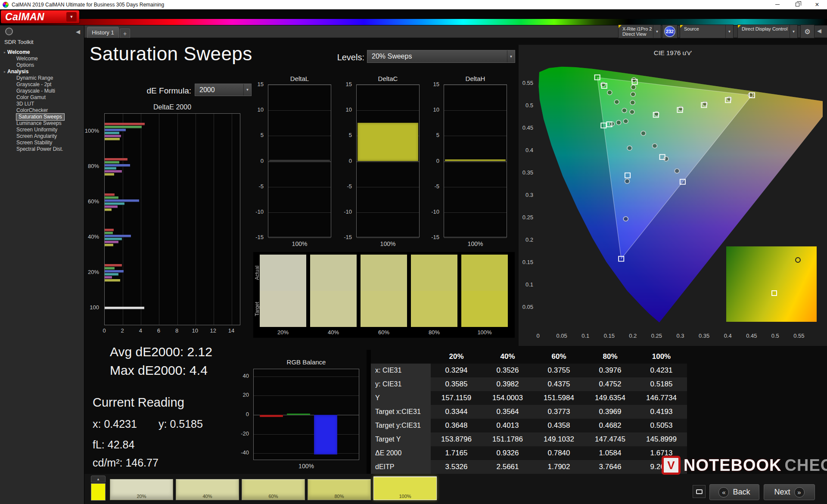  What do you see at coordinates (42, 84) in the screenshot?
I see `sidebar-item-grayscale-2pt: Grayscale - 2pt` at bounding box center [42, 84].